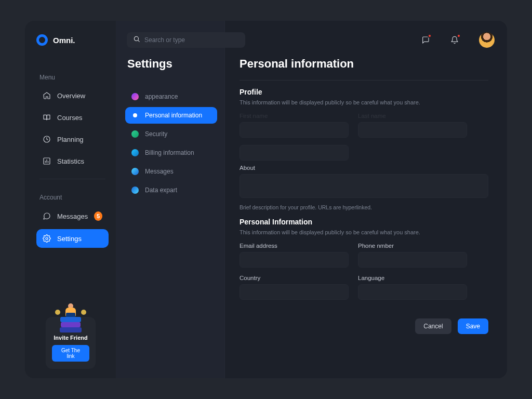 This screenshot has height=399, width=532. I want to click on email-input, so click(294, 260).